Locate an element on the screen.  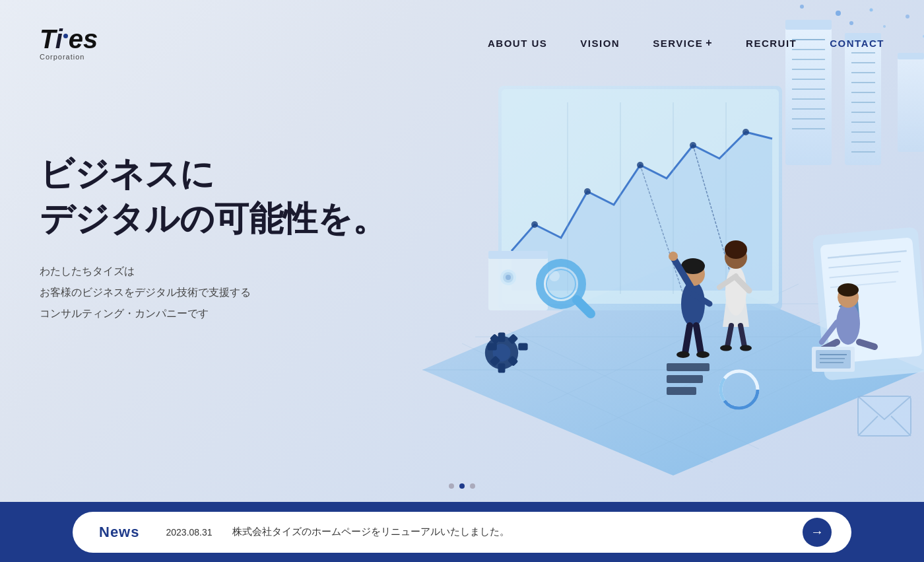
hero-desc-3: コンサルティング・カンパニーです is located at coordinates (213, 314).